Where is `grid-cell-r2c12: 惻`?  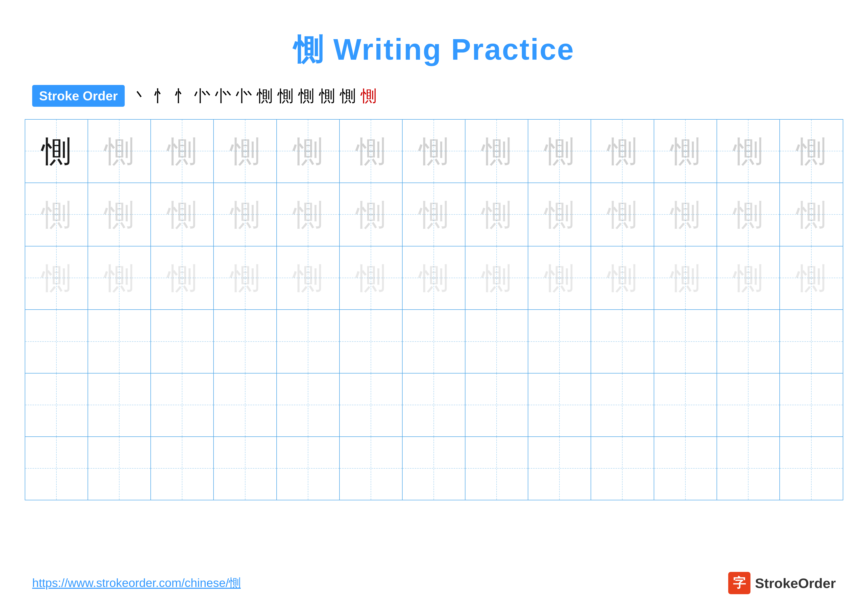 grid-cell-r2c12: 惻 is located at coordinates (749, 215).